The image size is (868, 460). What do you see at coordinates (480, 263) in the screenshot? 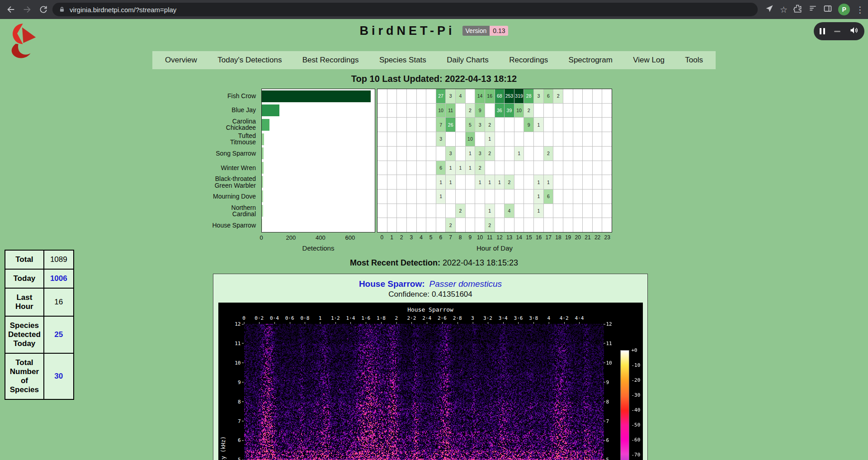
I see `recent-detection-value: 2022-04-13 18:15:23` at bounding box center [480, 263].